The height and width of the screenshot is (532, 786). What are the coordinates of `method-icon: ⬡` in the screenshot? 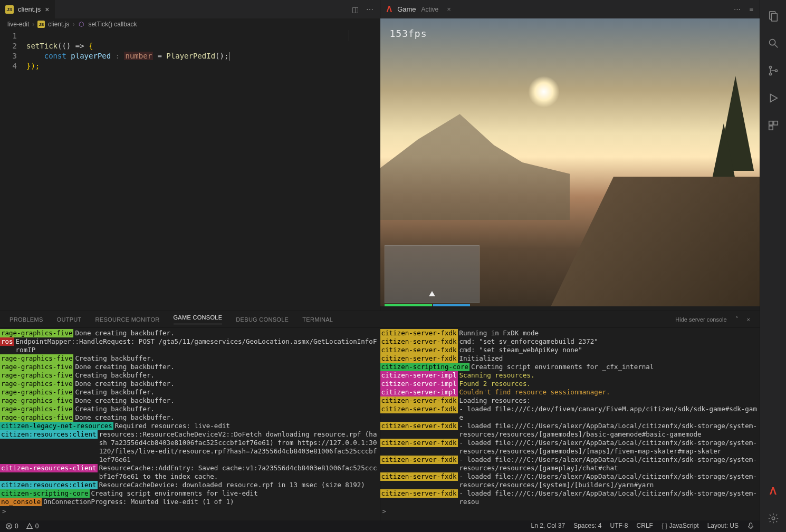 It's located at (81, 24).